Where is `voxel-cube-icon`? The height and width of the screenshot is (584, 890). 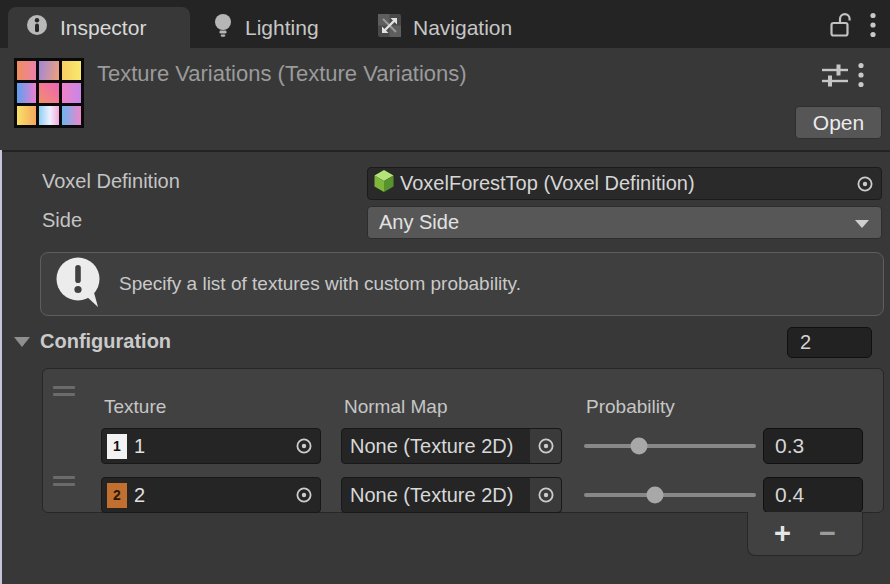
voxel-cube-icon is located at coordinates (384, 184).